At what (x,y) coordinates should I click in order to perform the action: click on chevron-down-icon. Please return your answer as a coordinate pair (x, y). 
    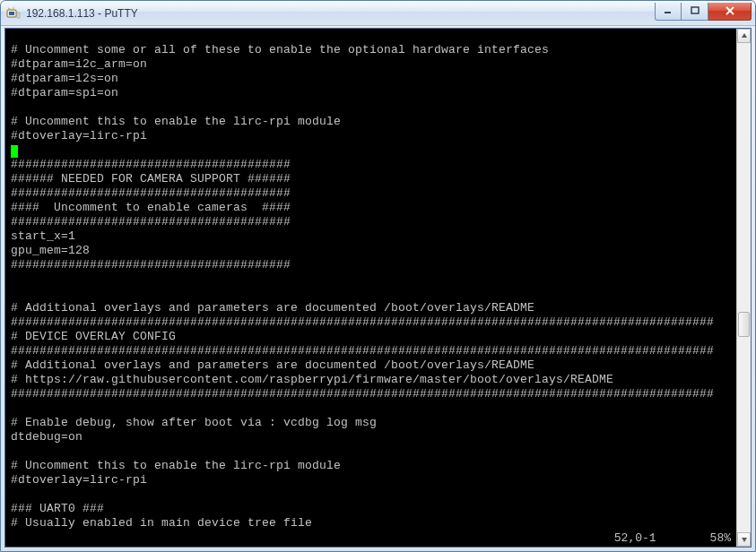
    Looking at the image, I should click on (744, 539).